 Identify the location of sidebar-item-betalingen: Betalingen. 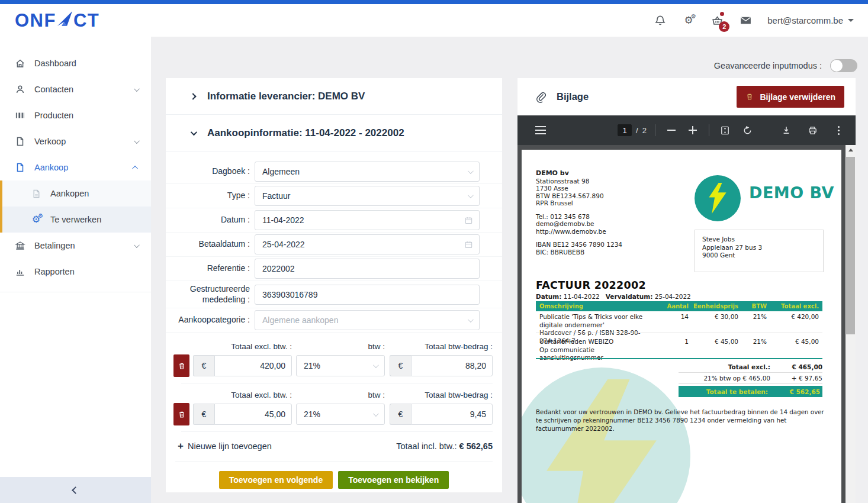
(76, 246).